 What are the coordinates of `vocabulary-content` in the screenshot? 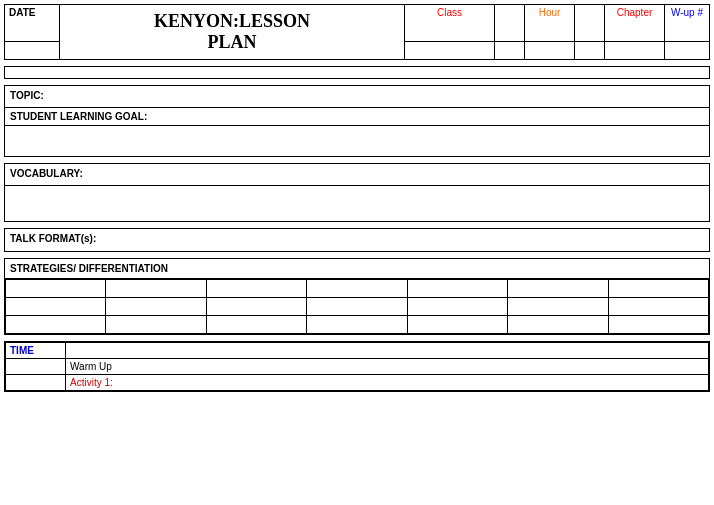 It's located at (357, 204).